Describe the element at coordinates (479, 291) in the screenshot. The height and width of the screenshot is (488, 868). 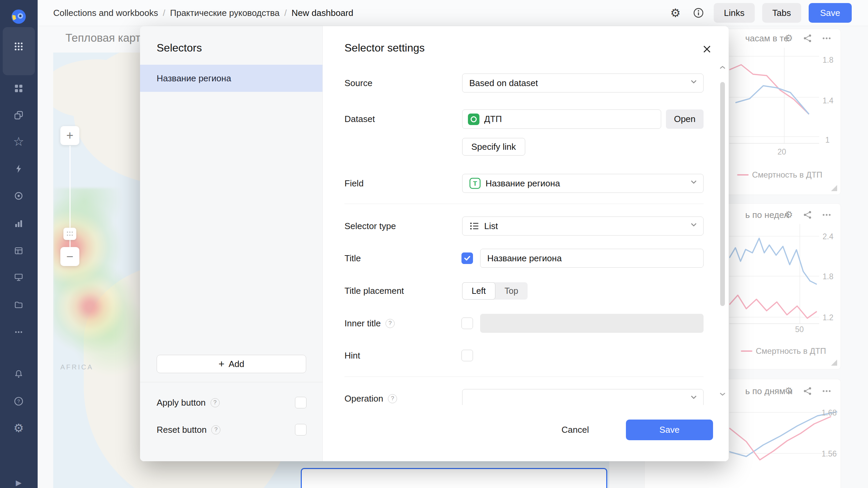
I see `placement-left-option: Left` at that location.